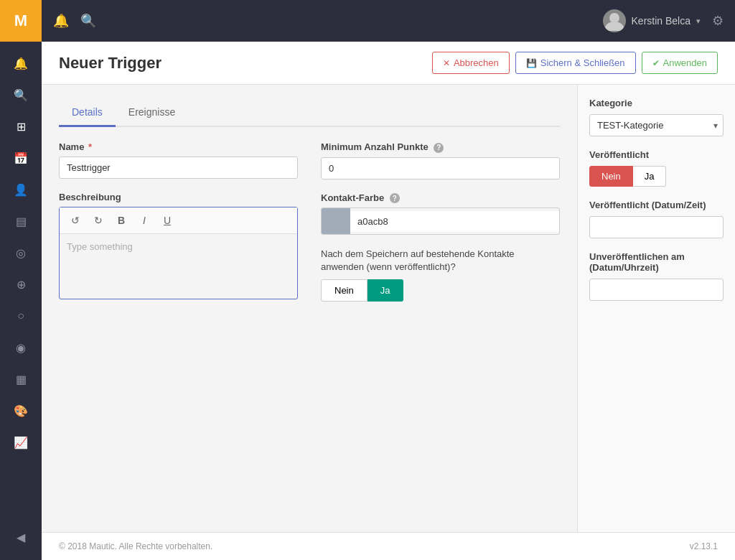 The image size is (735, 560). What do you see at coordinates (656, 125) in the screenshot?
I see `kategorie-select-wrapper: TEST-Kategorie Andere ▾` at bounding box center [656, 125].